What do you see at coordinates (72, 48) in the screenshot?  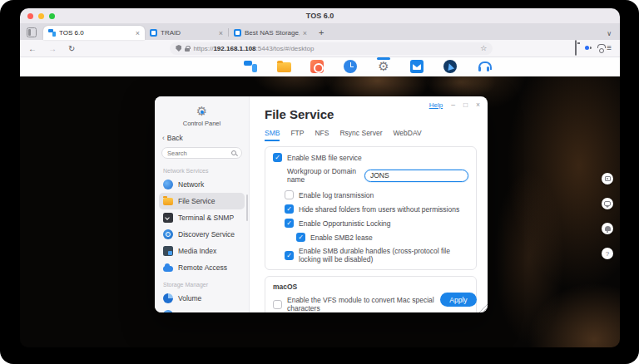 I see `reload-button: ↻` at bounding box center [72, 48].